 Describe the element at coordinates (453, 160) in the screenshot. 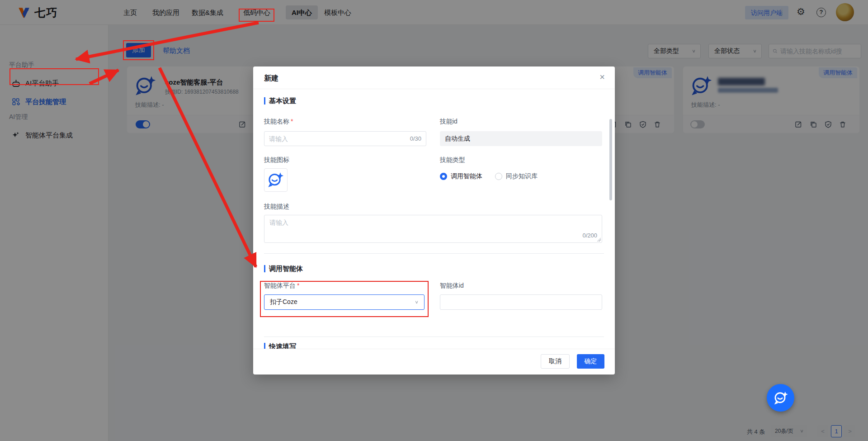

I see `skill-type-label: 技能类型` at that location.